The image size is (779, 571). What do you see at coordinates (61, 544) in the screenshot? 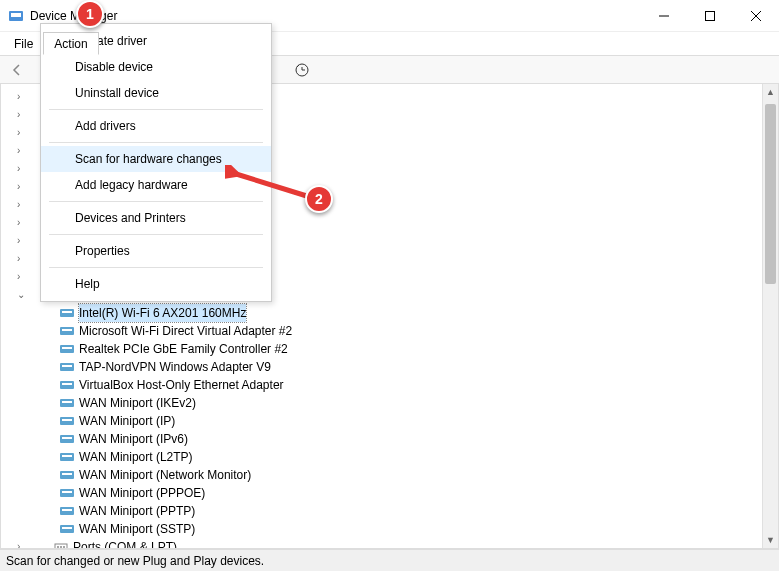
I see `ports-icon` at bounding box center [61, 544].